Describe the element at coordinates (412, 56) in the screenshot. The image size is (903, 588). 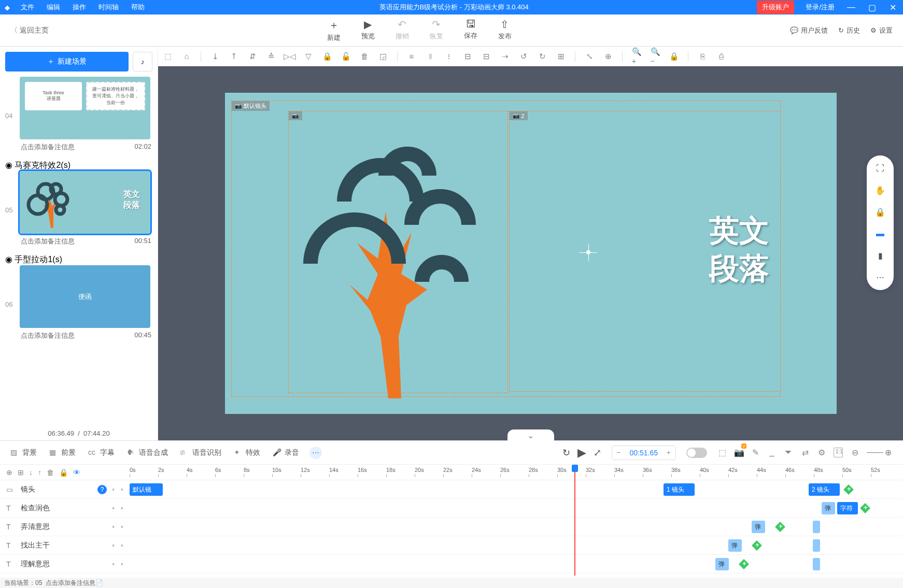
I see `align-left-icon: ≡` at that location.